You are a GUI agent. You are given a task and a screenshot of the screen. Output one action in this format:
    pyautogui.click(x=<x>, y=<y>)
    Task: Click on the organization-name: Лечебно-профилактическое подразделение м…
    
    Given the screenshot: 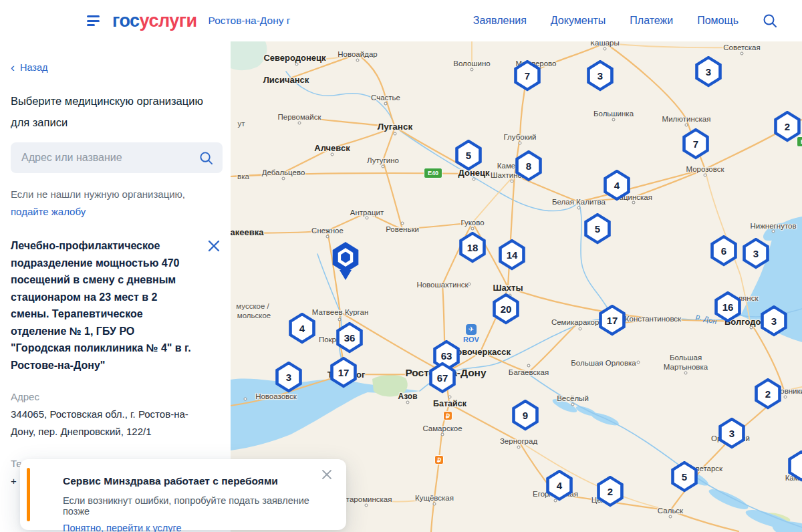 What is the action you would take?
    pyautogui.click(x=102, y=305)
    